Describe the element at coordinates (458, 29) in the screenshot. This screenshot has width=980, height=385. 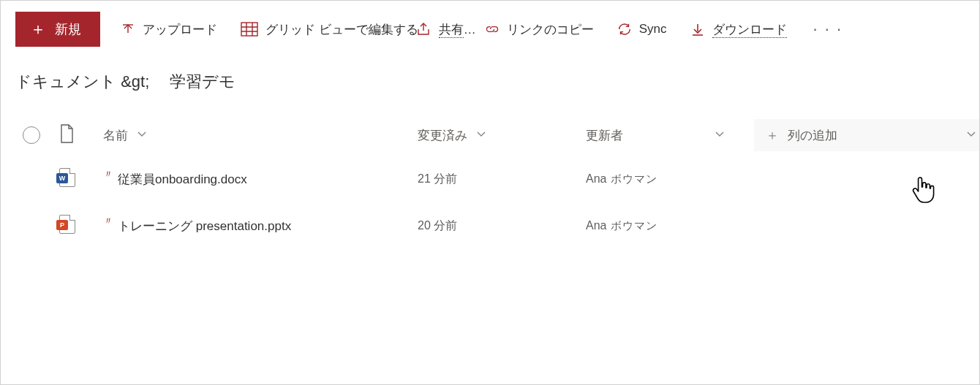
I see `share-label: 共有…` at that location.